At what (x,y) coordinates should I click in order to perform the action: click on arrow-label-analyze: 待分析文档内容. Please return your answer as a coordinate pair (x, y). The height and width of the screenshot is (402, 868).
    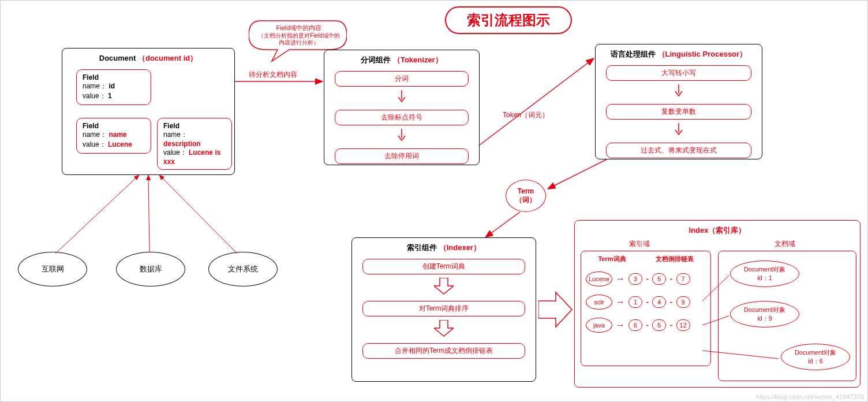
    Looking at the image, I should click on (273, 75).